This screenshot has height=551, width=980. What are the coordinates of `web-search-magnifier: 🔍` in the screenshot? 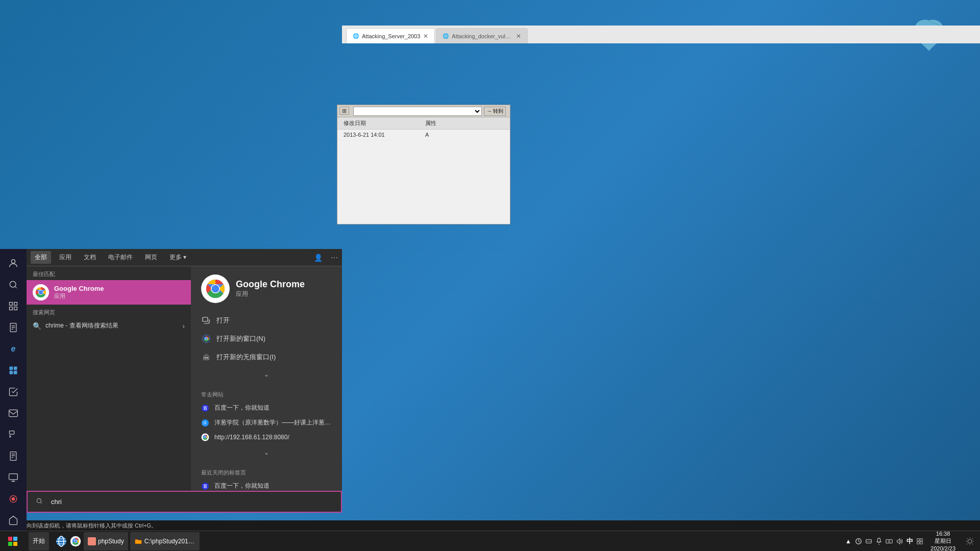 It's located at (37, 326).